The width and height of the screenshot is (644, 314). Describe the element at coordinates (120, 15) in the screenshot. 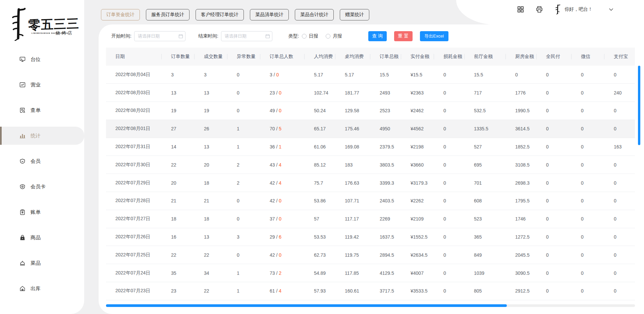

I see `tab-order-funds-stats: 订单资金统计` at that location.